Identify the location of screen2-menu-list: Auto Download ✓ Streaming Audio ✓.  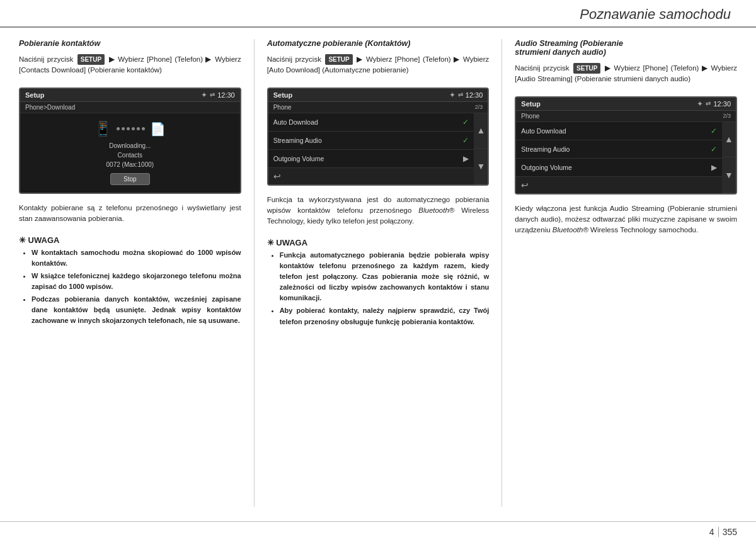
(372, 141).